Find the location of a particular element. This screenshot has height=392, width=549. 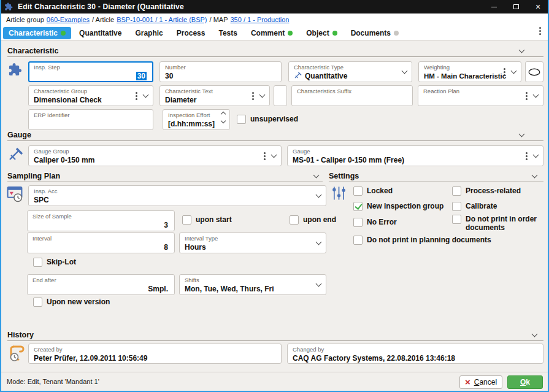

field-label: Characteristic Group is located at coordinates (91, 91).